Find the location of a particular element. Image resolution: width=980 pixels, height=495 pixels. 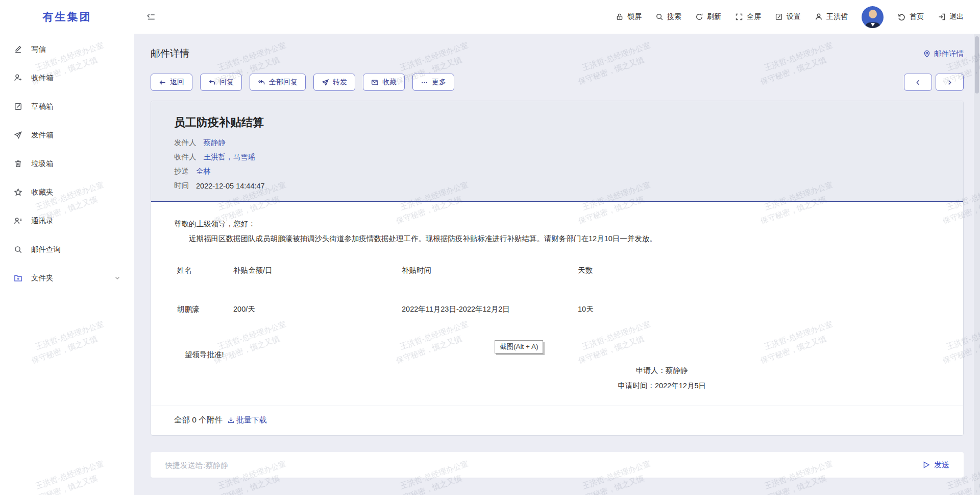

cell-name: 胡鹏濠 is located at coordinates (205, 310).